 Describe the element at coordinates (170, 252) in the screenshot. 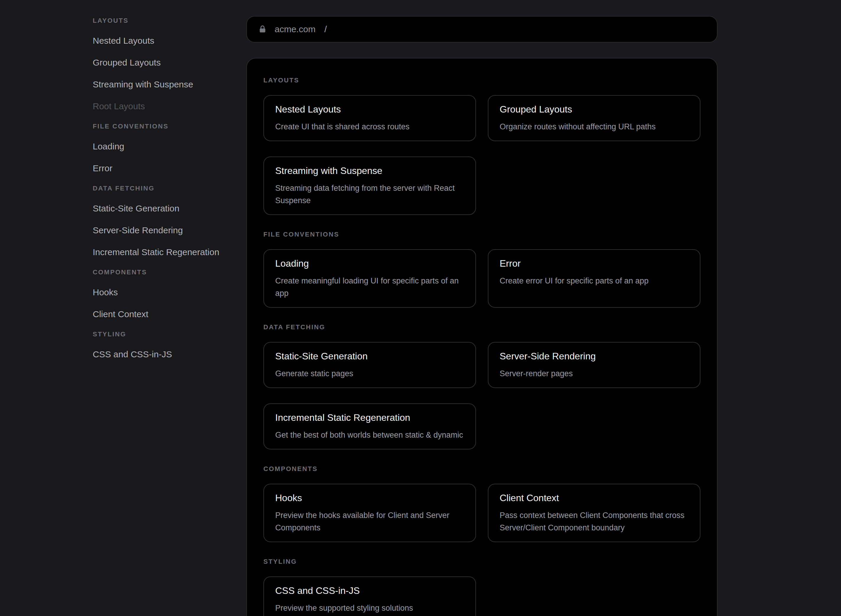

I see `sidebar-item-incremental-static-regeneration: Incremental Static Regeneration` at that location.